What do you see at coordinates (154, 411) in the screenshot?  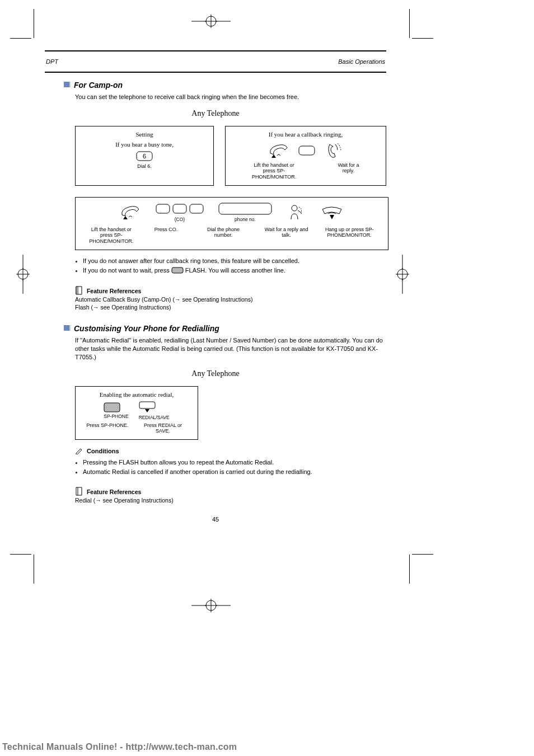 I see `redial-save-key-icon: REDIAL/SAVE` at bounding box center [154, 411].